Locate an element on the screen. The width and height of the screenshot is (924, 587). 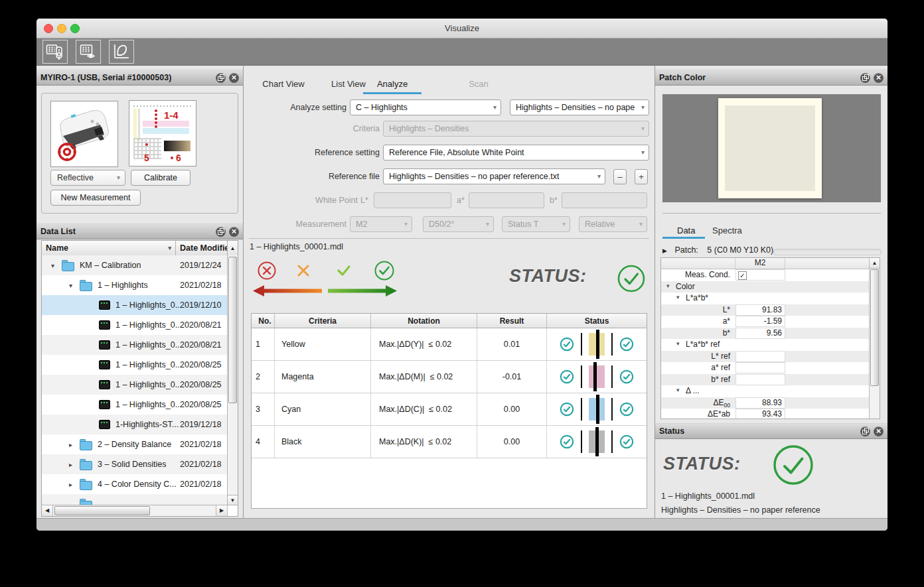
scroll-left-icon: ◀ is located at coordinates (48, 511).